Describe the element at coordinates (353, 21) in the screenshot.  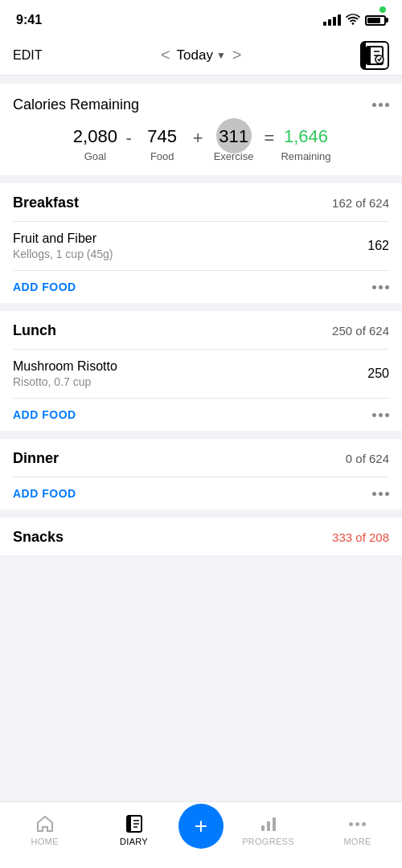
I see `wifi-icon` at that location.